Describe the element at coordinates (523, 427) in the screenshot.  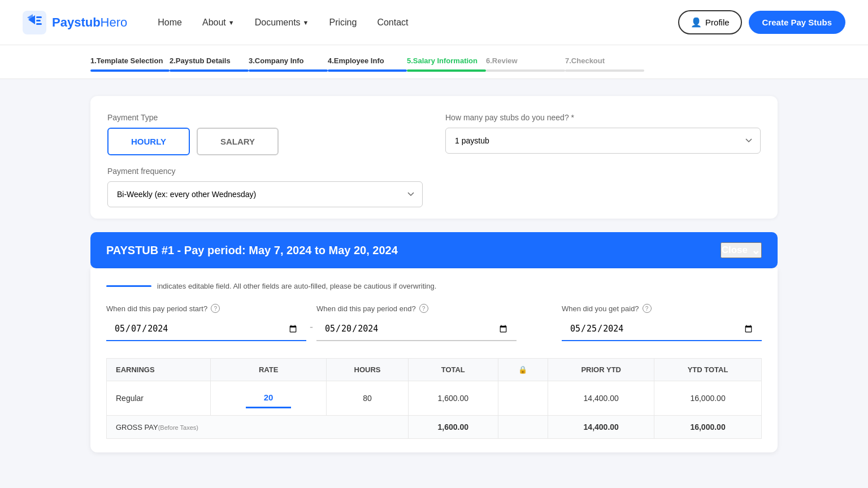
I see `gross-lock` at that location.